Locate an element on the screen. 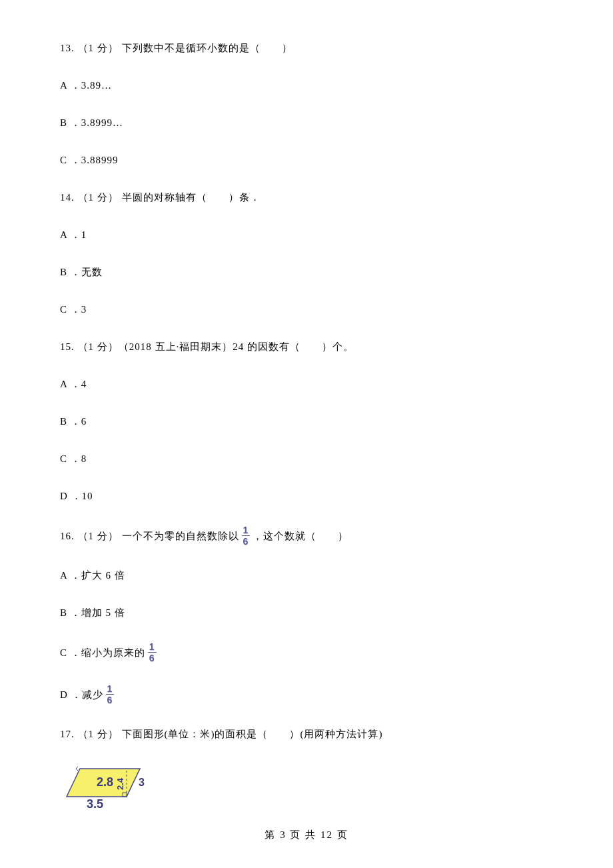 The width and height of the screenshot is (613, 868). q15-option-c: C ．8 is located at coordinates (306, 459).